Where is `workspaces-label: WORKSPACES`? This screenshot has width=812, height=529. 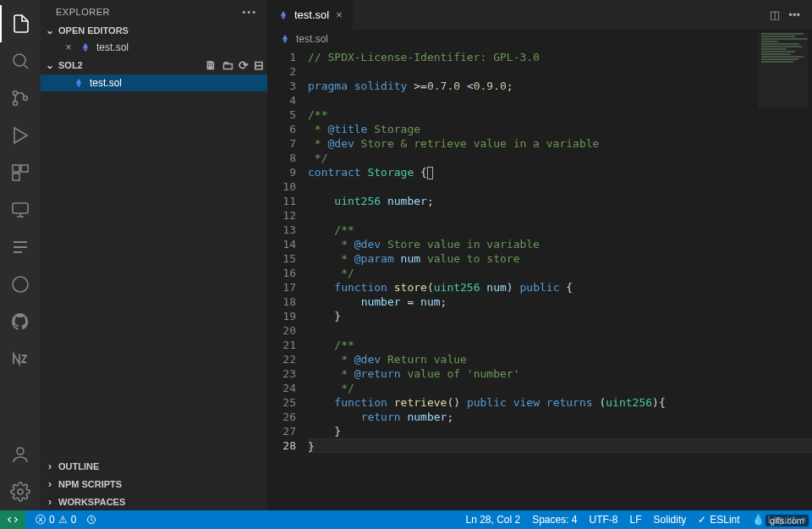
workspaces-label: WORKSPACES is located at coordinates (91, 502).